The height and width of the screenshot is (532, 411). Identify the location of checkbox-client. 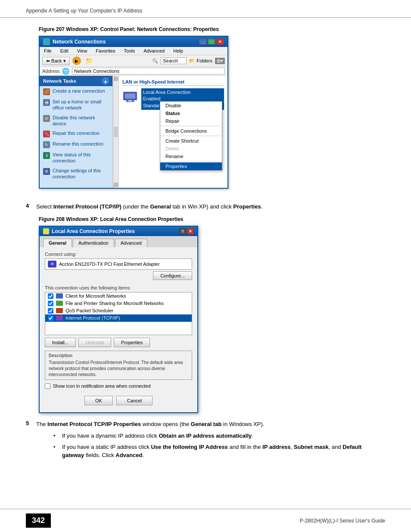
(51, 296).